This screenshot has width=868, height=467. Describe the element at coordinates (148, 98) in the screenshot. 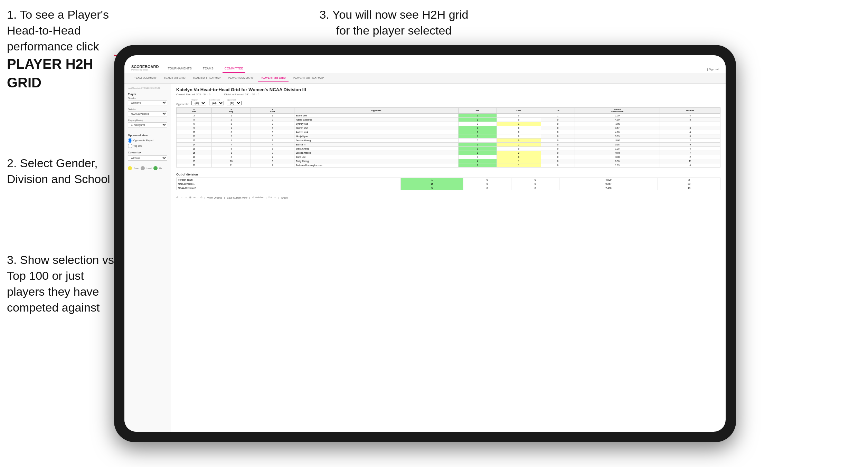

I see `sidebar-gender-label: Gender` at that location.